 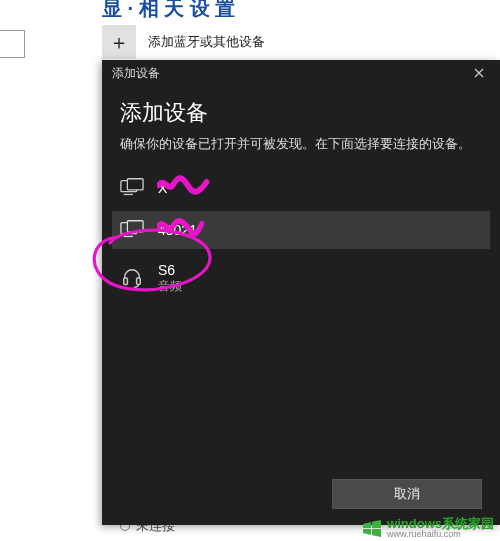 What do you see at coordinates (132, 278) in the screenshot?
I see `headset-icon` at bounding box center [132, 278].